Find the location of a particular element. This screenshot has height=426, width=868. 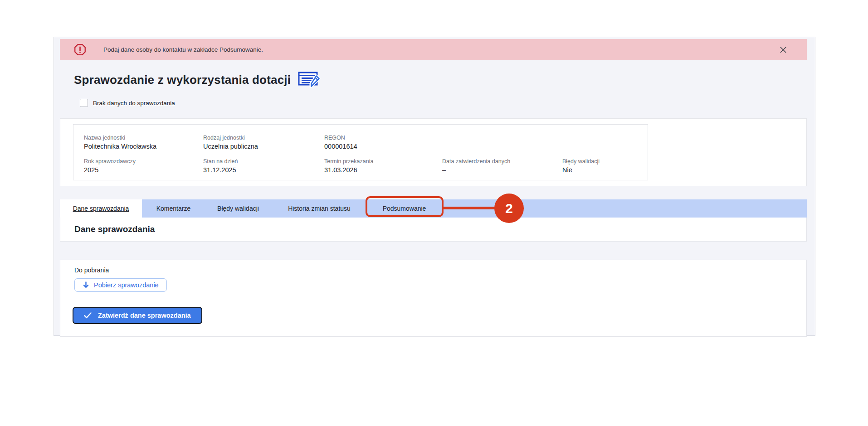

download-section: Do pobrania Pobierz sprawozdanie is located at coordinates (434, 279).